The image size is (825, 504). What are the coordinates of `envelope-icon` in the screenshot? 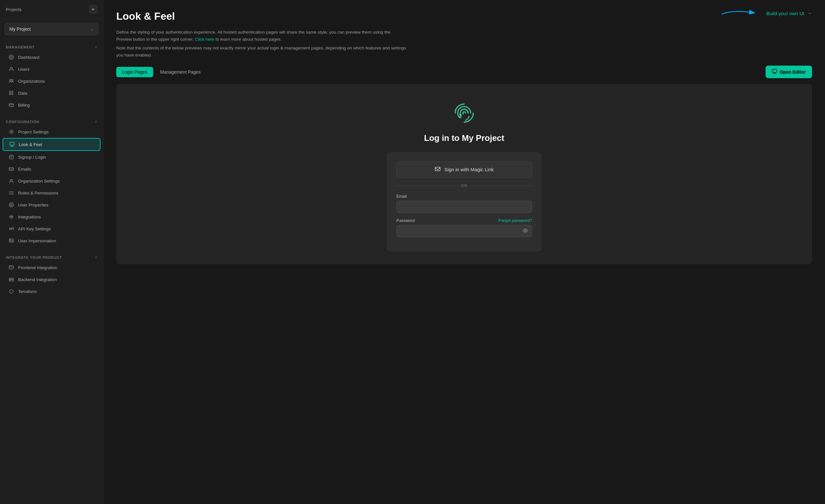 It's located at (438, 169).